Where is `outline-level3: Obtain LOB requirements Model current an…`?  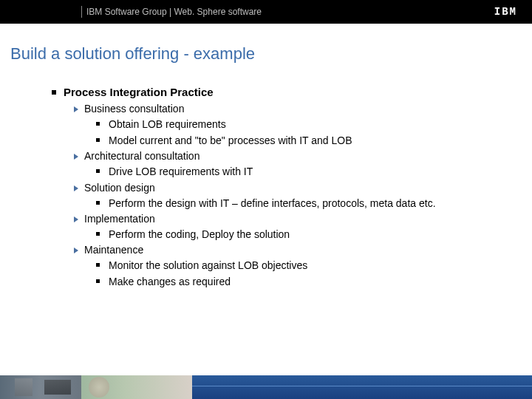
outline-level3: Obtain LOB requirements Model current an… is located at coordinates (299, 132).